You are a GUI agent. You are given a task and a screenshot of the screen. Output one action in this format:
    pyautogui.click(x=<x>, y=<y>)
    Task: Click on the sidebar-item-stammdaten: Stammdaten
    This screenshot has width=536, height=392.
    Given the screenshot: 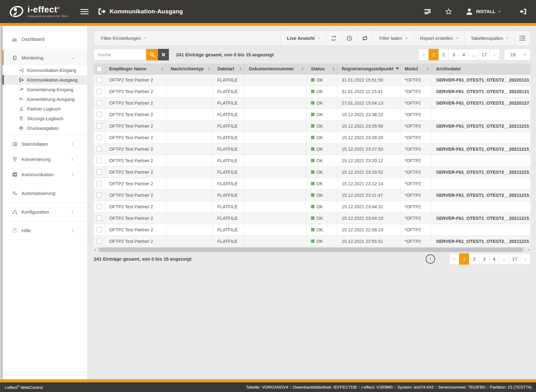 What is the action you would take?
    pyautogui.click(x=45, y=144)
    